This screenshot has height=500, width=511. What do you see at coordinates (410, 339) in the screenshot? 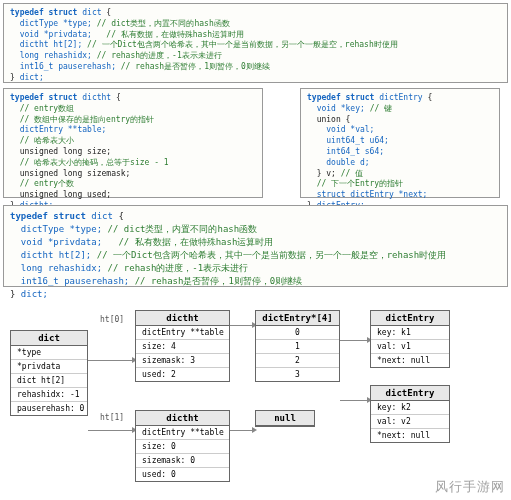
I see `diagram-box-entry1: dictEntry key: k1 val: v1 *next: null` at bounding box center [410, 339].